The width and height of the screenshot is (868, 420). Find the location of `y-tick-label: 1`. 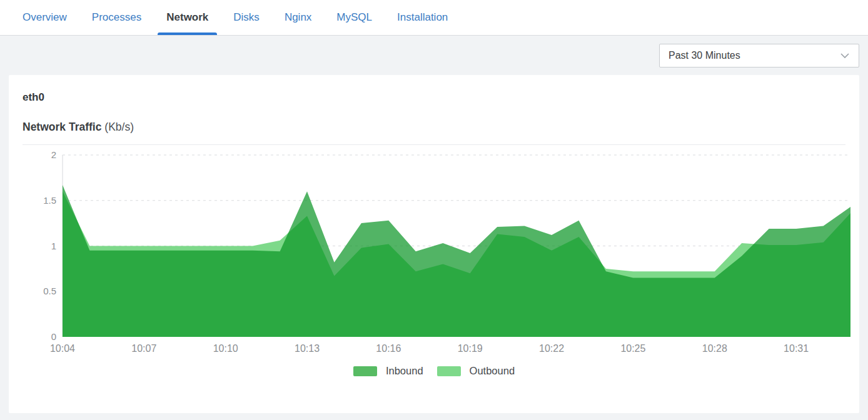

y-tick-label: 1 is located at coordinates (54, 246).